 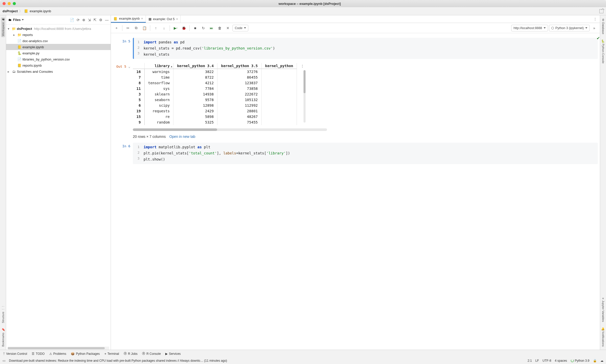 I want to click on code-text: import pandas as pd kernel_stats = pd.re…, so click(x=369, y=48).